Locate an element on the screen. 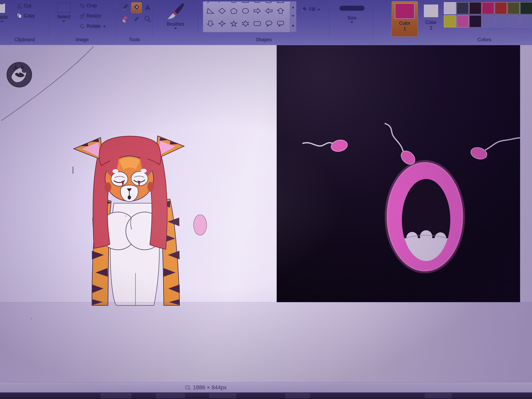 The width and height of the screenshot is (532, 399). shape-fill-dropdown: Fill is located at coordinates (311, 9).